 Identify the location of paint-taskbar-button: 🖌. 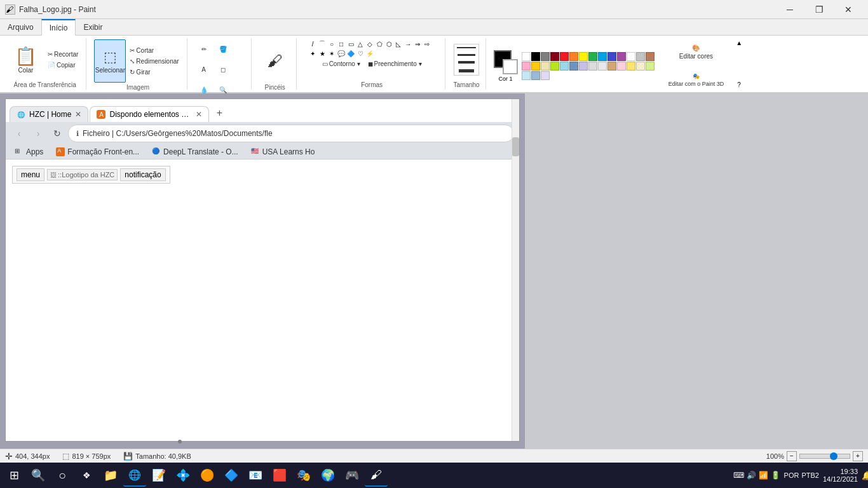
(376, 475).